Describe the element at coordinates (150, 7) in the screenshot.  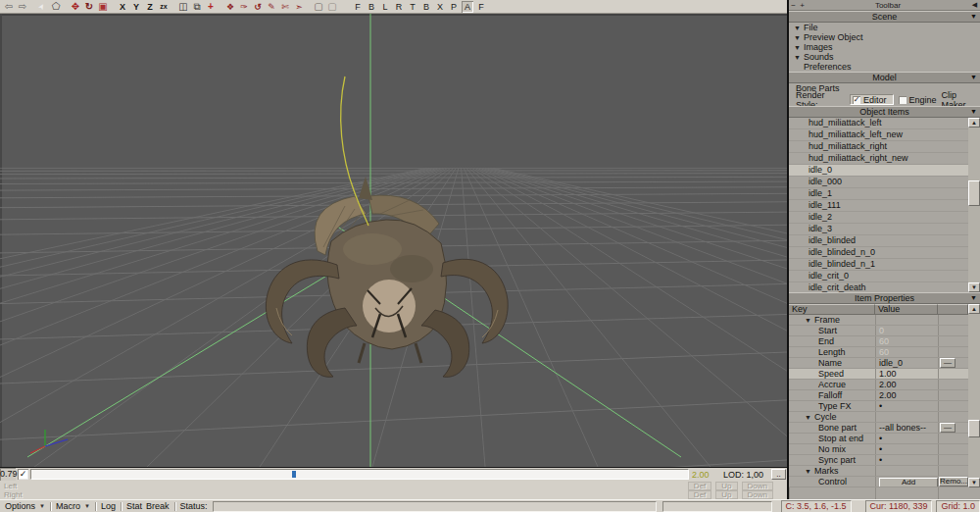
I see `axis-z-button: Z` at that location.